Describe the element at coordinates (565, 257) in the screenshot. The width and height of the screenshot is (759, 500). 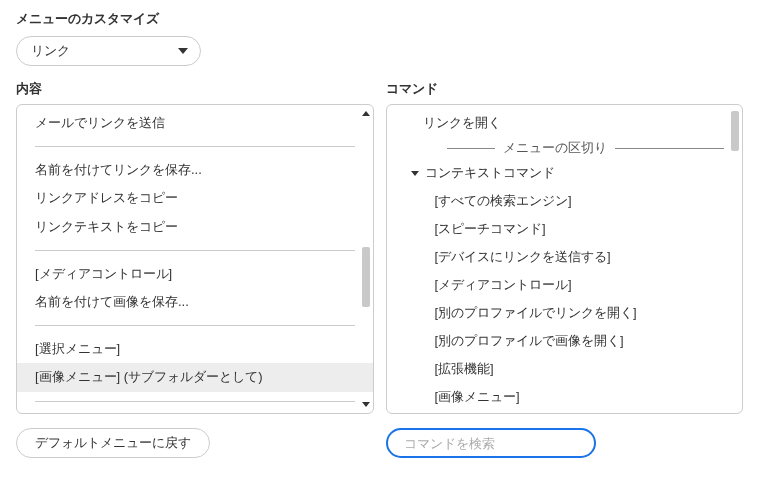
I see `command-item: [デバイスにリンクを送信する]` at that location.